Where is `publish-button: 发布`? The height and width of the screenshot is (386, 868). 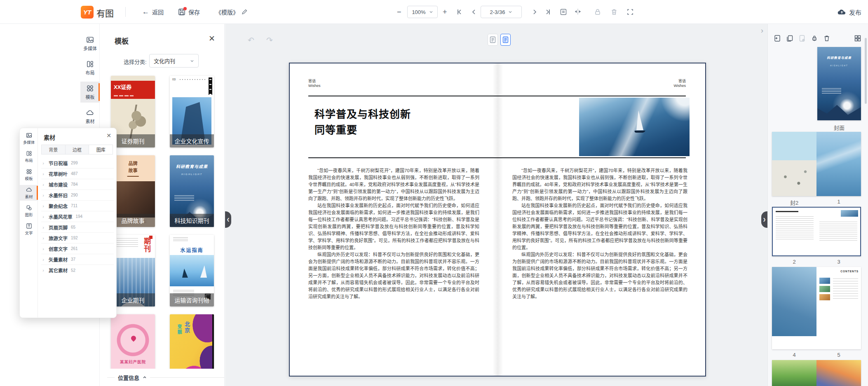
publish-button: 发布 is located at coordinates (849, 12).